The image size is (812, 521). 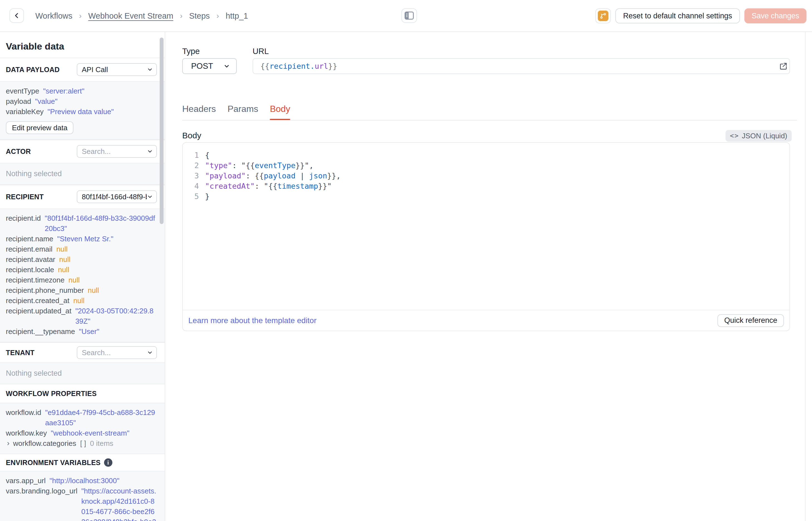 What do you see at coordinates (35, 280) in the screenshot?
I see `kv-key: recipient.timezone` at bounding box center [35, 280].